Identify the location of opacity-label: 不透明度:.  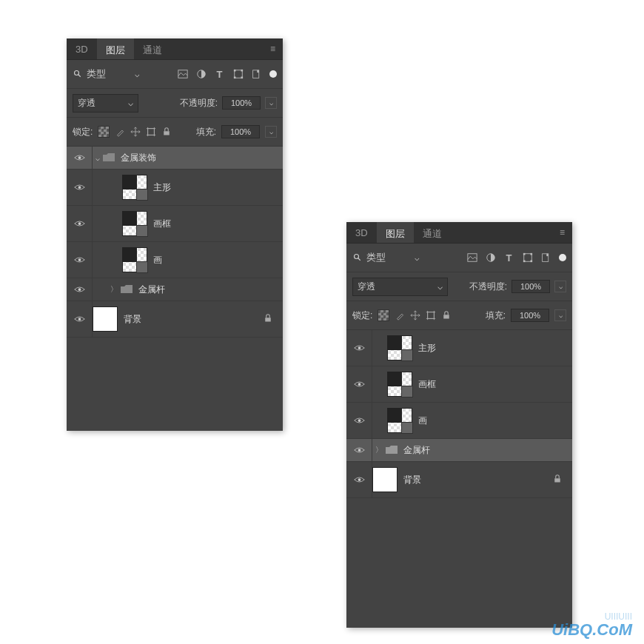
(198, 104).